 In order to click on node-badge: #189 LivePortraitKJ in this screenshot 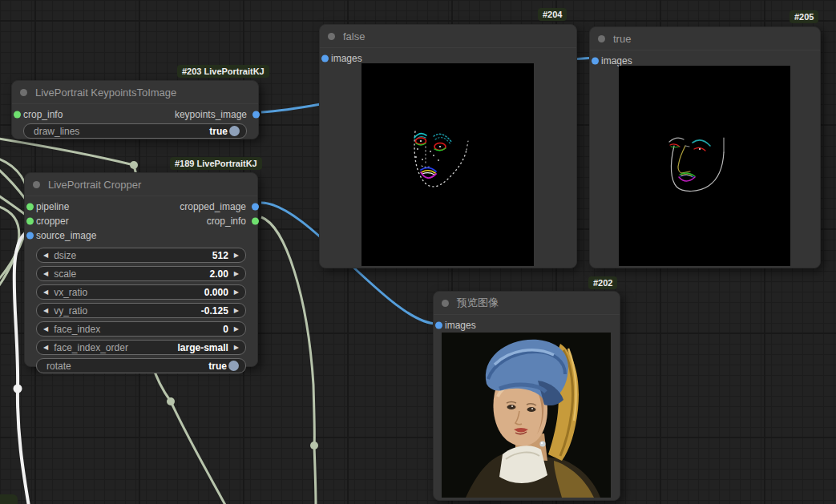, I will do `click(216, 163)`.